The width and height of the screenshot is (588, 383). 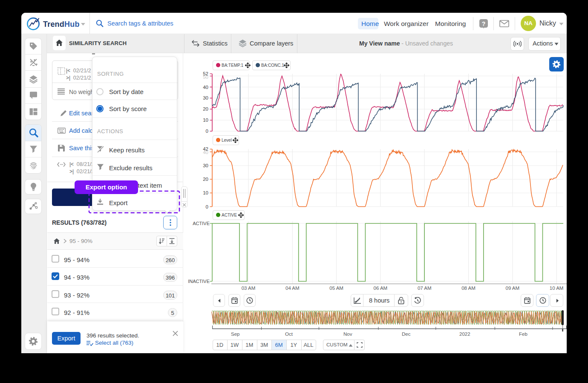 I want to click on svg-text: 08 AM, so click(x=469, y=288).